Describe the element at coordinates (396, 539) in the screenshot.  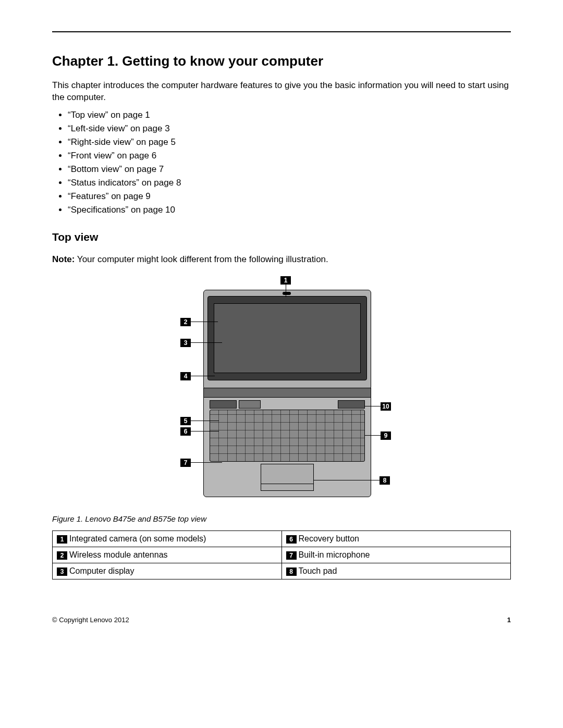
I see `legend-cell: 6Recovery button` at that location.